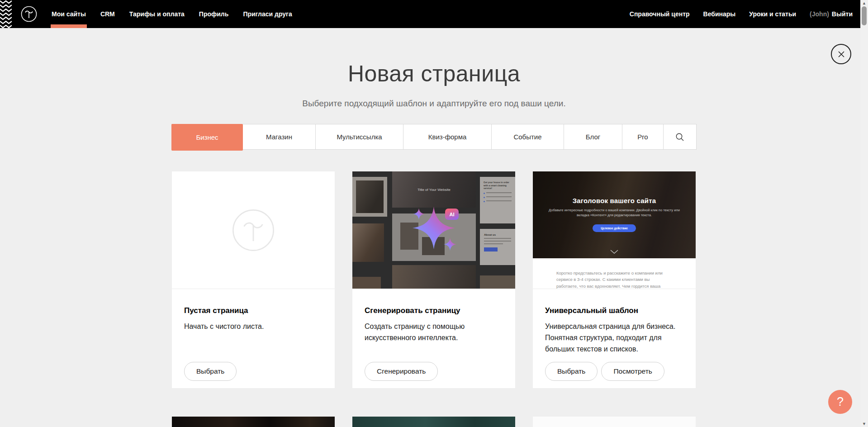 Image resolution: width=868 pixels, height=427 pixels. What do you see at coordinates (434, 74) in the screenshot?
I see `page-title: Новая страница` at bounding box center [434, 74].